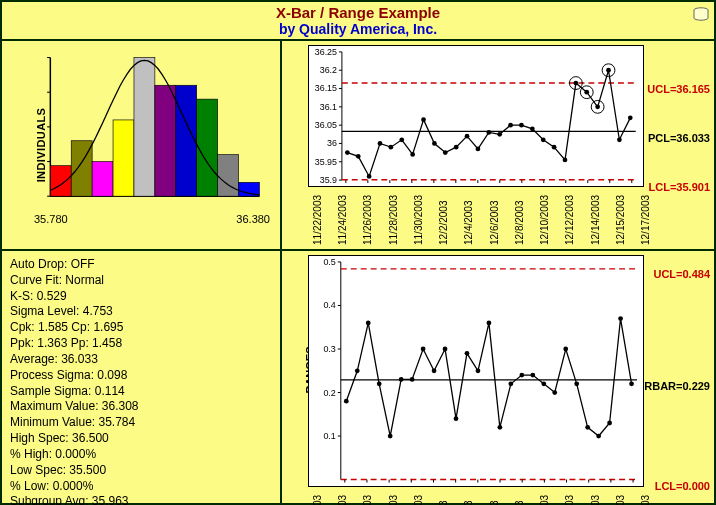  What do you see at coordinates (338, 220) in the screenshot?
I see `x-tick-label: 11/24/2003` at bounding box center [338, 220].